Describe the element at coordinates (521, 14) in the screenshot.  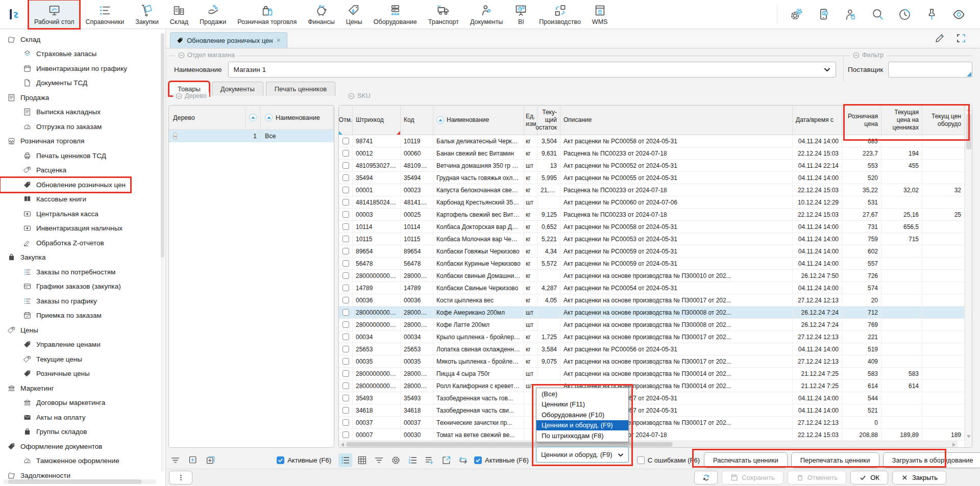
I see `toolbar-item-presentation: BI` at that location.